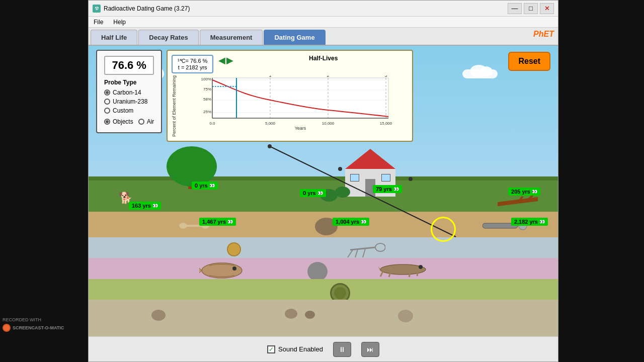  What do you see at coordinates (123, 122) in the screenshot?
I see `radio-objects-label: Objects` at bounding box center [123, 122].